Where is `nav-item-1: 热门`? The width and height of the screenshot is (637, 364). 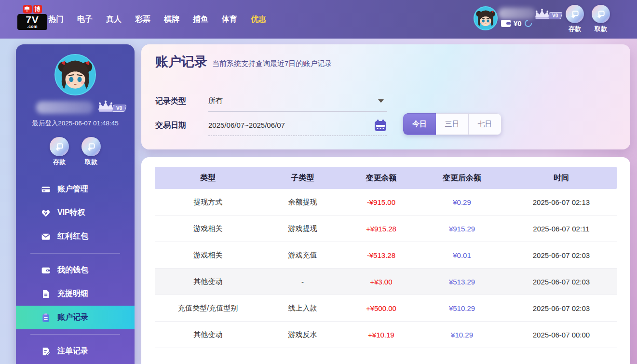
nav-item-1: 热门 is located at coordinates (56, 19).